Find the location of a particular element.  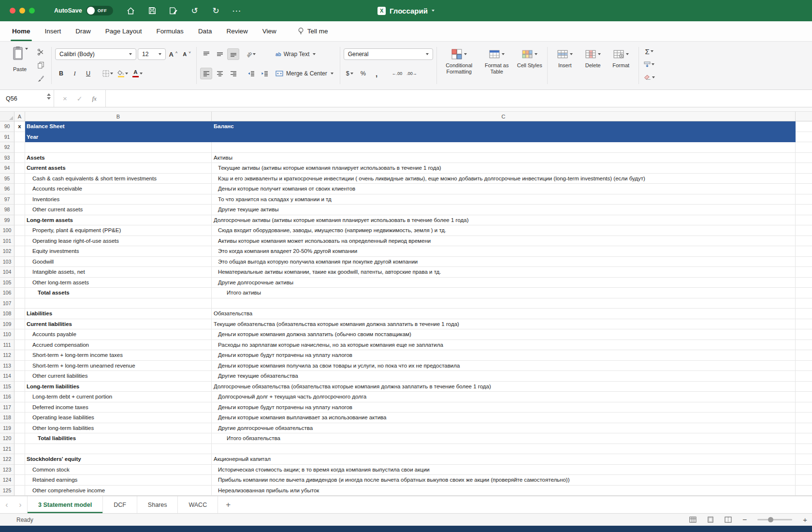

row-header-120: 120 is located at coordinates (7, 439).